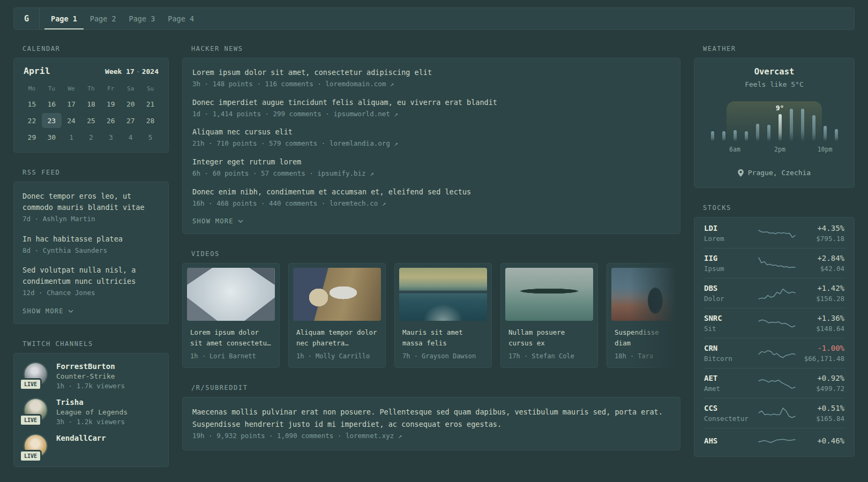  What do you see at coordinates (774, 121) in the screenshot?
I see `weather-bars: 6am` at bounding box center [774, 121].